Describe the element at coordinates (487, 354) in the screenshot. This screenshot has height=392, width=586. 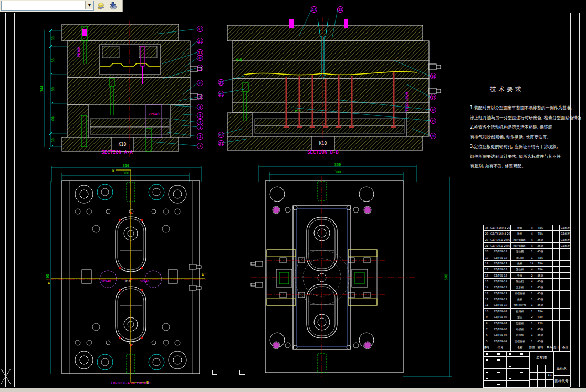
I see `title-block-marks` at that location.